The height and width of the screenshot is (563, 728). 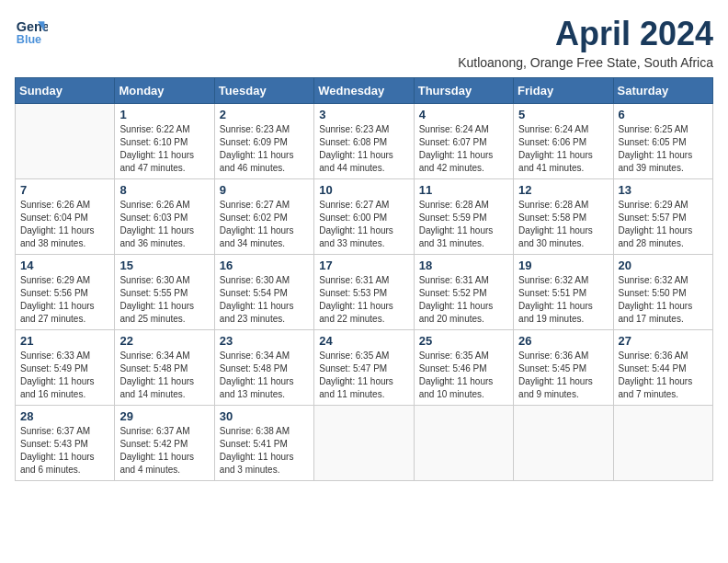 I want to click on cell-info: Sunrise: 6:35 AMSunset: 5:46 PMDaylight:…, so click(x=463, y=375).